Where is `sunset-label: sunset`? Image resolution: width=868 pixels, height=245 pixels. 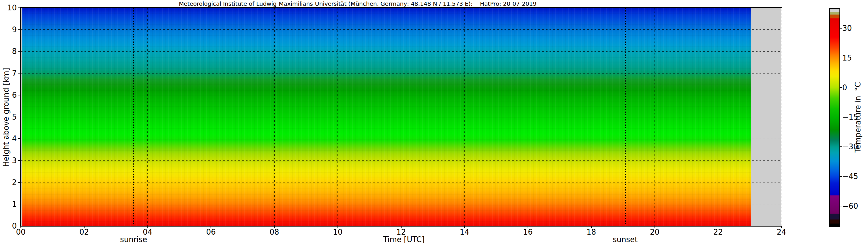 sunset-label: sunset is located at coordinates (625, 240).